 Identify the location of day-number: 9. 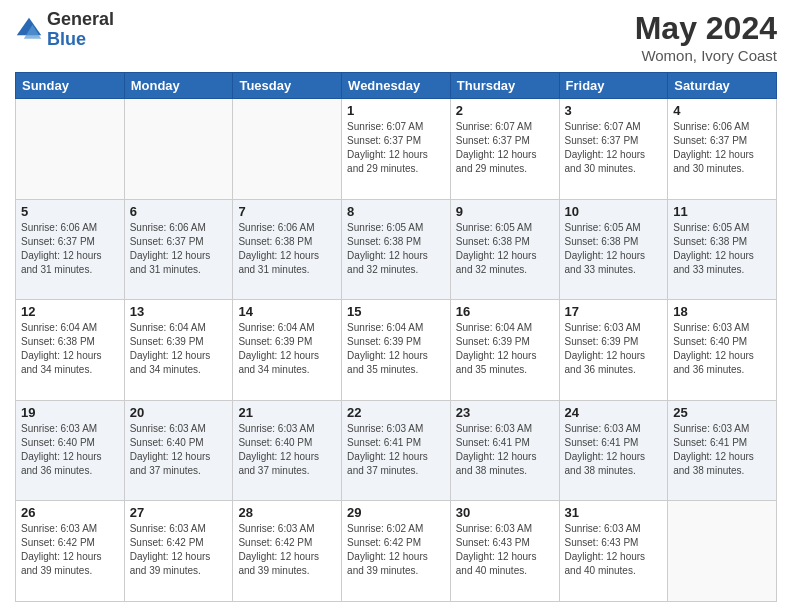
(505, 212).